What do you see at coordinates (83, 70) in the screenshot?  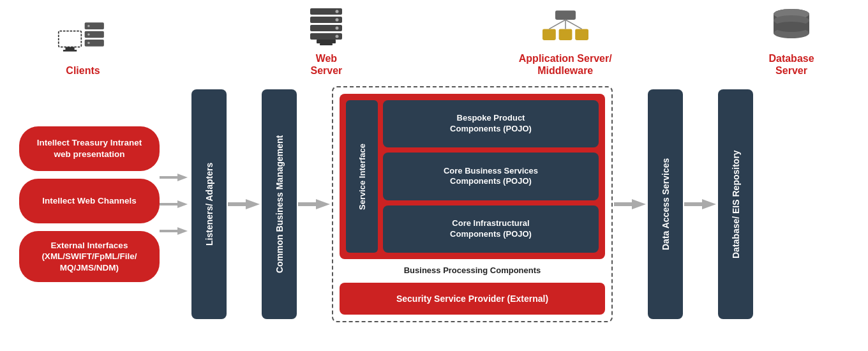 I see `clients-label: Clients` at bounding box center [83, 70].